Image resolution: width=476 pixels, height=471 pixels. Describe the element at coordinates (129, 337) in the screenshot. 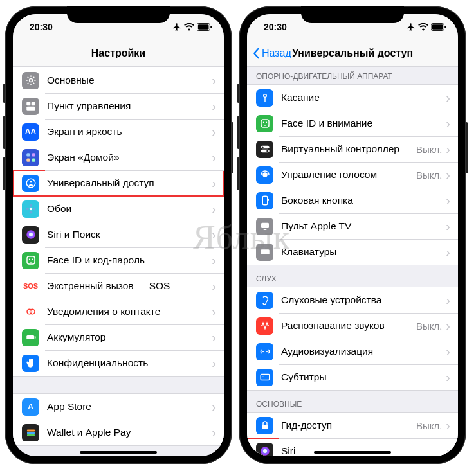

I see `row-label: Аккумулятор` at that location.